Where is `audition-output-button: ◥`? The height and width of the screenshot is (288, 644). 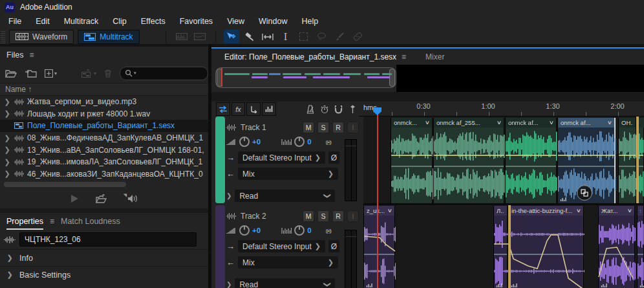 audition-output-button: ◥ is located at coordinates (131, 199).